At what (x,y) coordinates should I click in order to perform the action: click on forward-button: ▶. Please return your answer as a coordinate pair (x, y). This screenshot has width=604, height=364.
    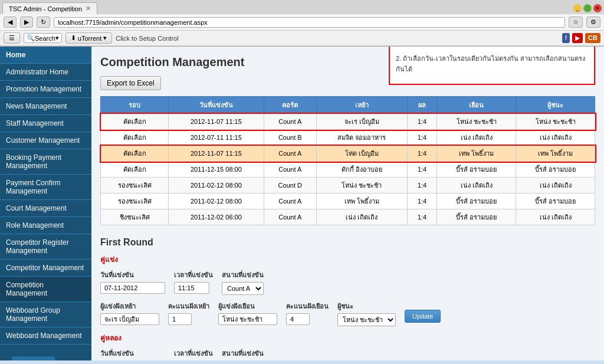
    Looking at the image, I should click on (27, 22).